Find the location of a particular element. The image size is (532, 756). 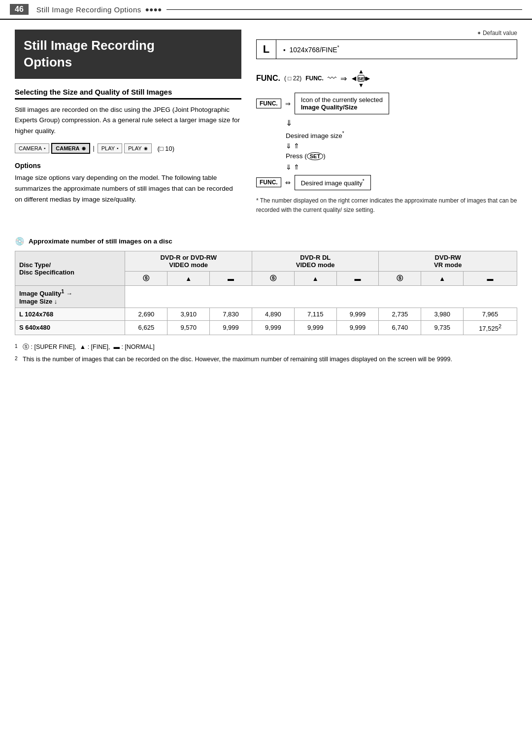

mode-camera-still-on: CAMERA ◉ is located at coordinates (70, 148).